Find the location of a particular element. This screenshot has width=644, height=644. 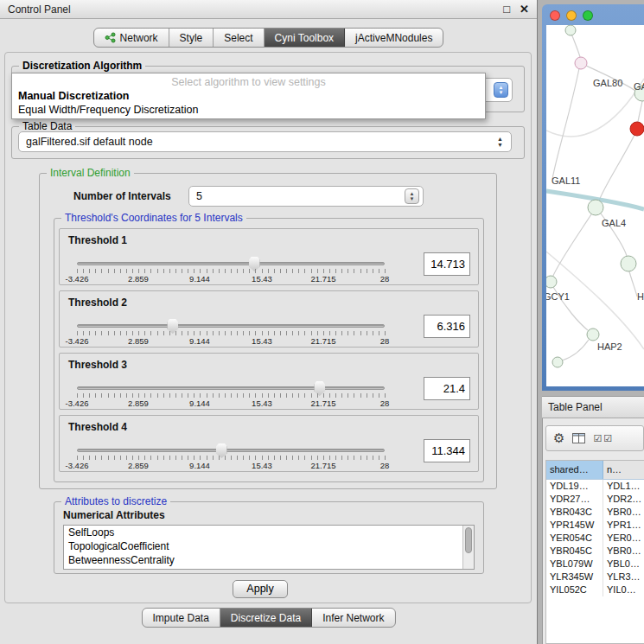

table-cell: YDR27… is located at coordinates (575, 500).